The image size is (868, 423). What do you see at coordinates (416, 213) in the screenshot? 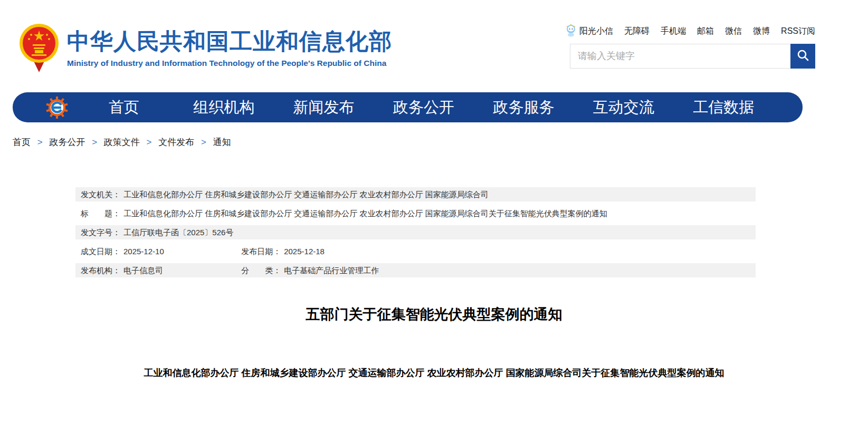
I see `table-row-title: 标 题：工业和信息化部办公厅 住房和城乡建设部办公厅 交通运输部办公厅 农业农村…` at bounding box center [416, 213].